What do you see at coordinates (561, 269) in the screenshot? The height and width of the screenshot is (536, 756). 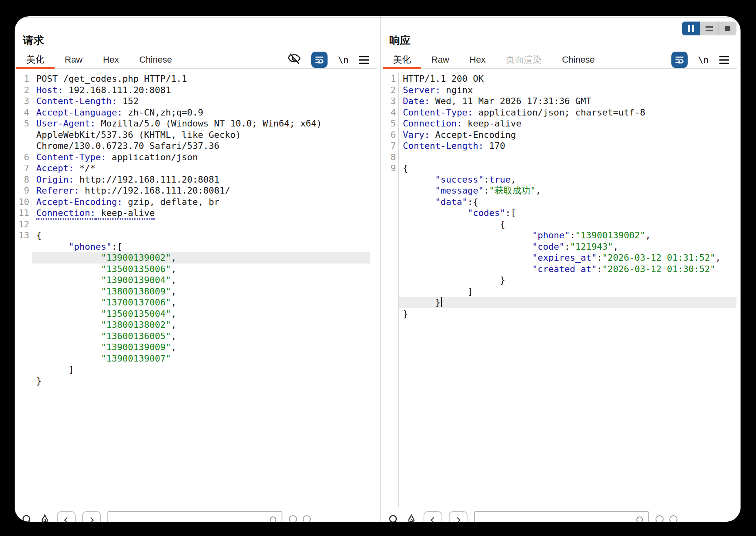 I see `code-line: "created_at":"2026-03-12 01:30:52"` at bounding box center [561, 269].